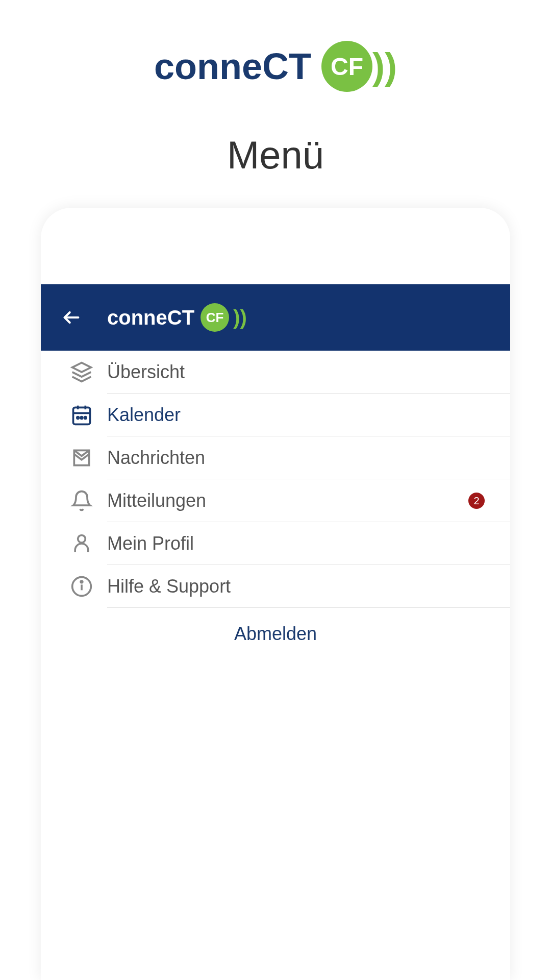 The image size is (551, 980). Describe the element at coordinates (301, 415) in the screenshot. I see `menu-item-label: Kalender` at that location.